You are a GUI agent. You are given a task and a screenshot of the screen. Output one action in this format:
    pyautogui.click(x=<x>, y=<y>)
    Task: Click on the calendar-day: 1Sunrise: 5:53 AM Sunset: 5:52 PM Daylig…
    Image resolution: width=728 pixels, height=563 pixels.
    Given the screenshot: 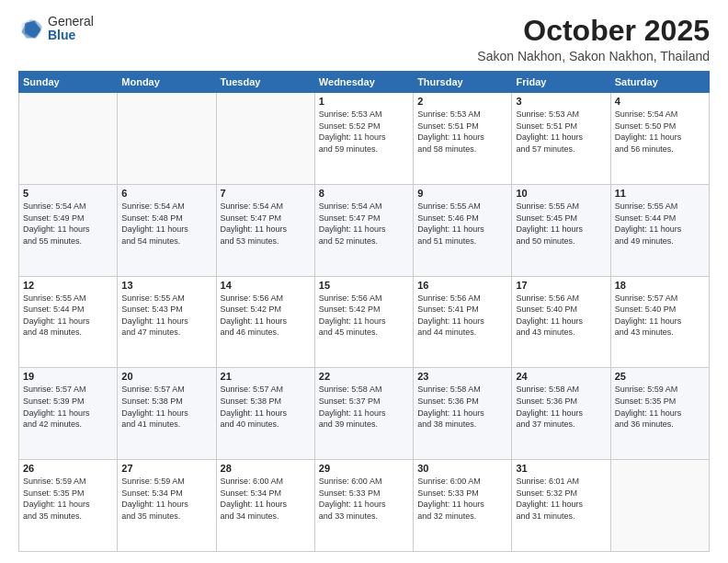 What is the action you would take?
    pyautogui.click(x=364, y=139)
    